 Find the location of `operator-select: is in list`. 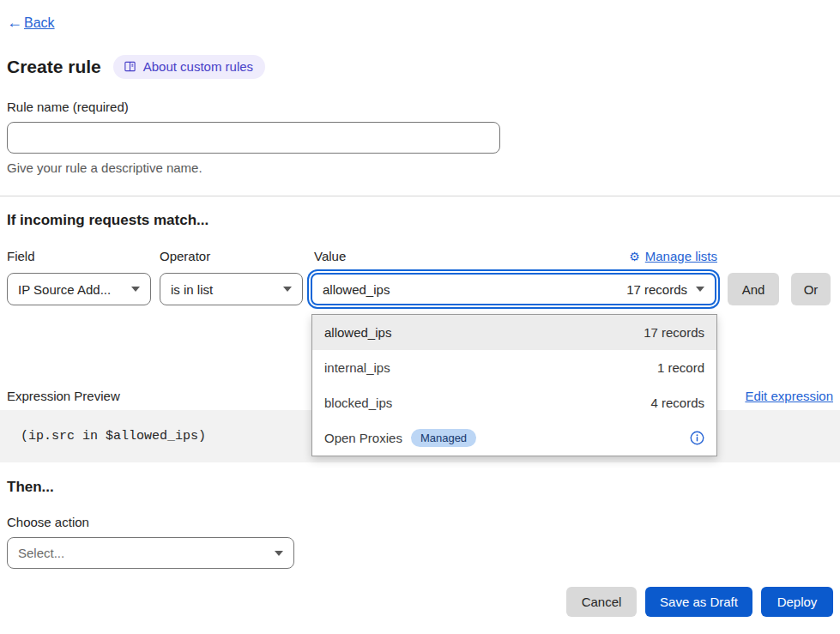

operator-select: is in list is located at coordinates (232, 289).